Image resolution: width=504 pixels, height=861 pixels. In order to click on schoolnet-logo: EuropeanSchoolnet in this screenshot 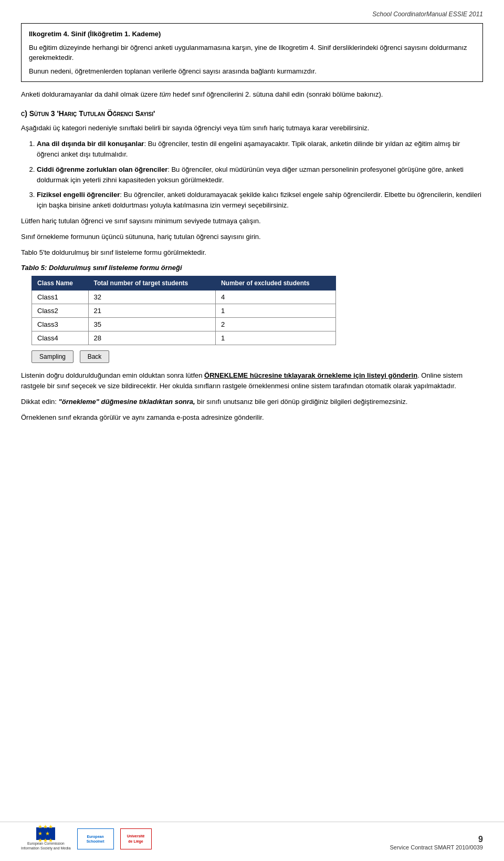, I will do `click(96, 839)`.